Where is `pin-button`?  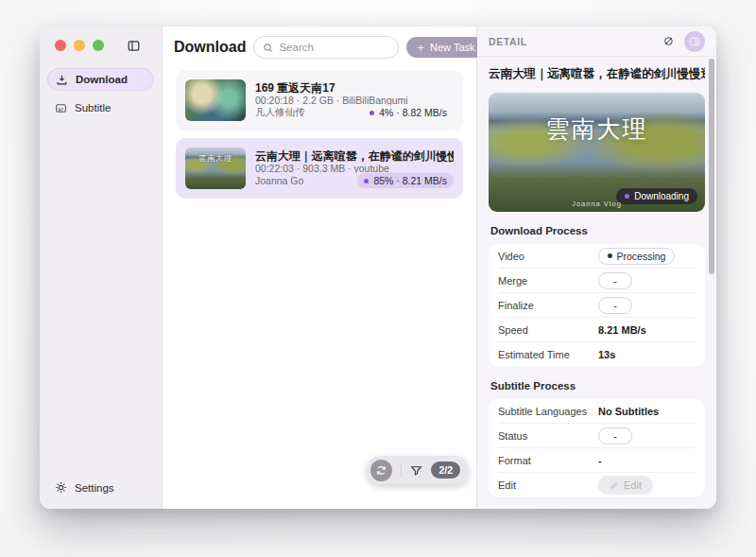
pin-button is located at coordinates (669, 42).